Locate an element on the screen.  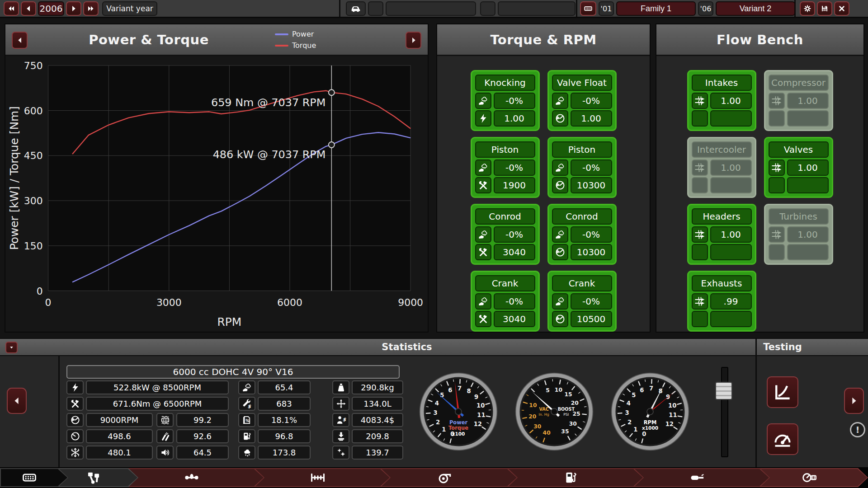
exhaust-icon is located at coordinates (697, 478).